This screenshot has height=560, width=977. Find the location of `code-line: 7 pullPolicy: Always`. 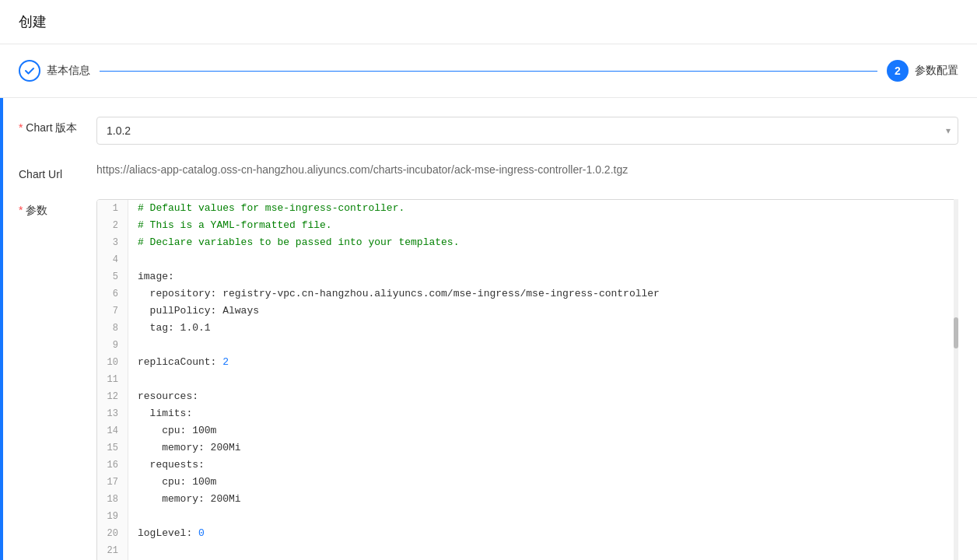

code-line: 7 pullPolicy: Always is located at coordinates (527, 311).